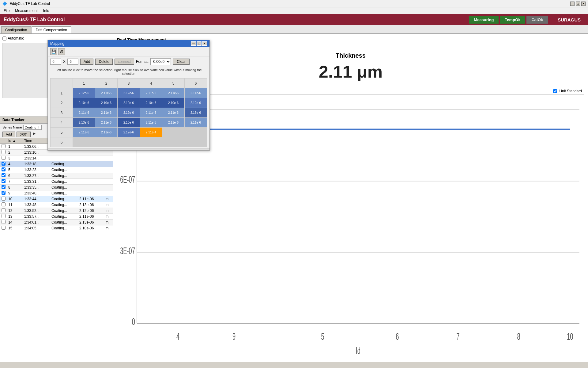 This screenshot has height=368, width=588. Describe the element at coordinates (578, 4) in the screenshot. I see `maximize-button: □` at that location.